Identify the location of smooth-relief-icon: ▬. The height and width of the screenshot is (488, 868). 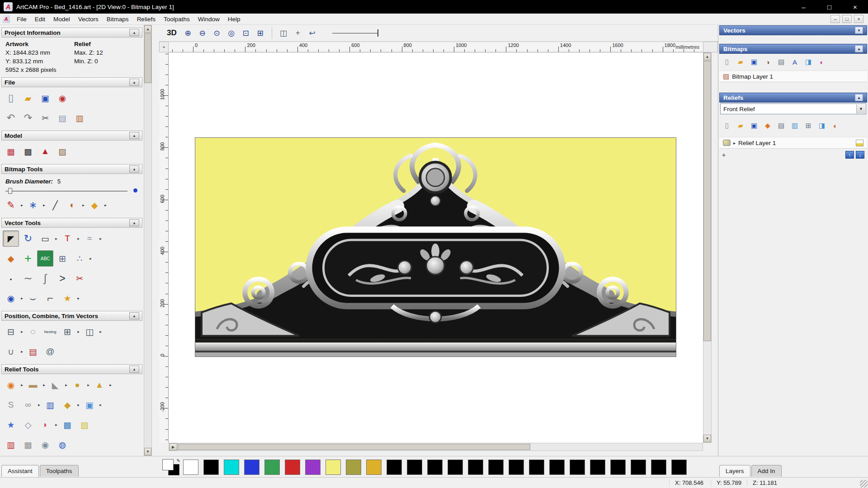
(33, 385).